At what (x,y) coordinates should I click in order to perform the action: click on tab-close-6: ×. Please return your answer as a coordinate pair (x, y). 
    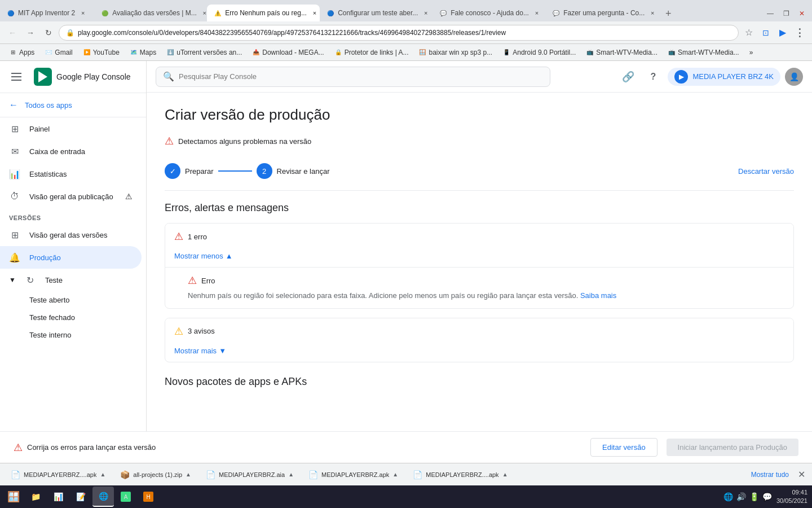
    Looking at the image, I should click on (652, 13).